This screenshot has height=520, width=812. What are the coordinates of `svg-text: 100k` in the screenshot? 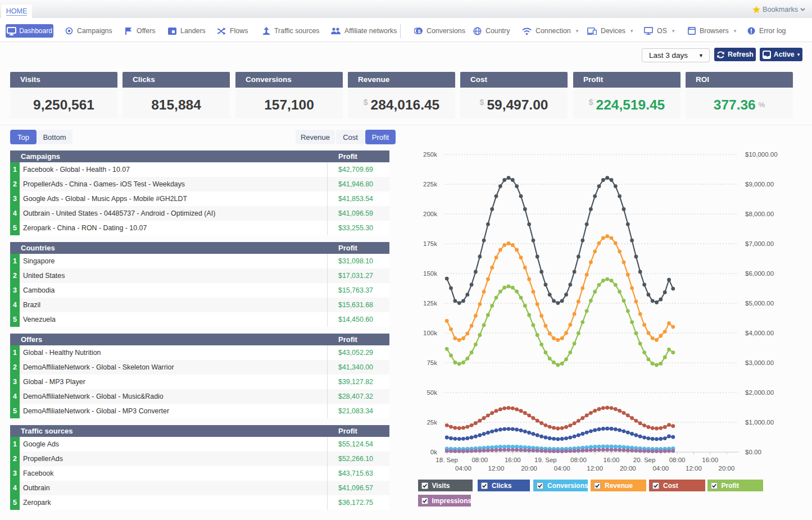 It's located at (430, 333).